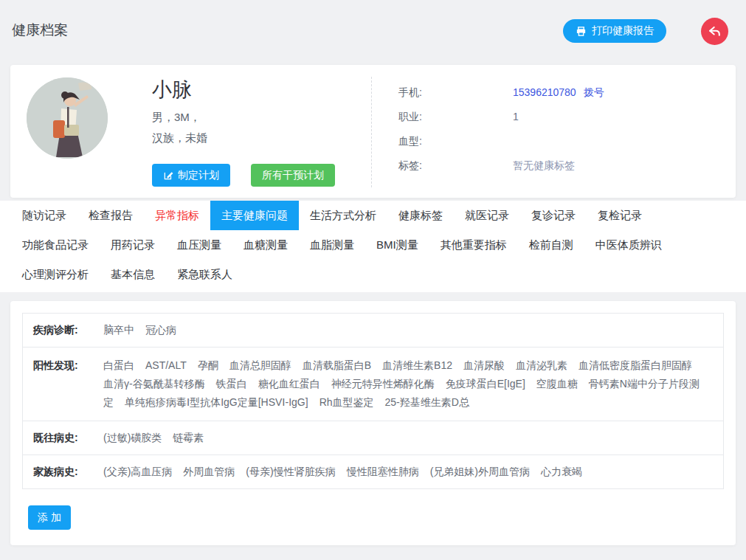  What do you see at coordinates (373, 274) in the screenshot?
I see `tab-row: 心理测评分析基本信息紧急联系人` at bounding box center [373, 274].